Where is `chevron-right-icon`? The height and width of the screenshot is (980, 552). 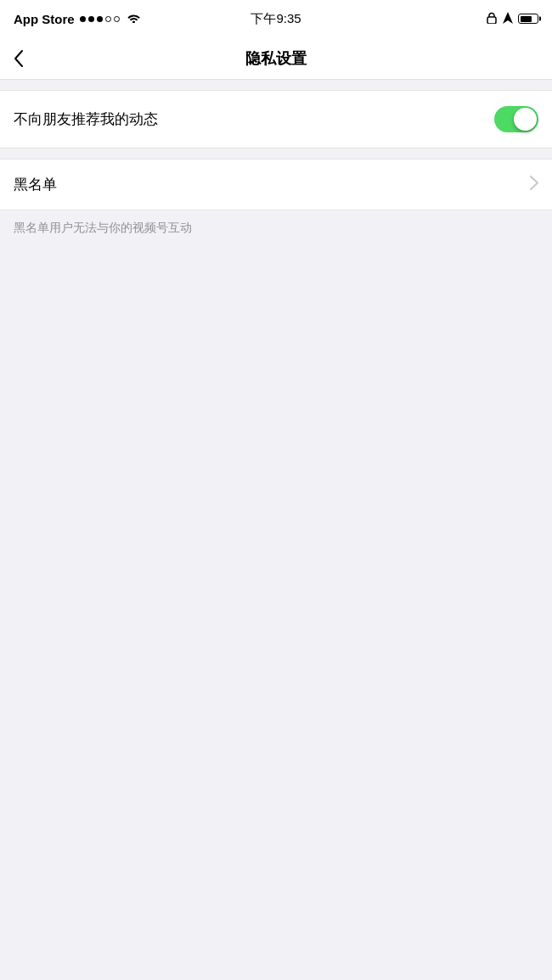 chevron-right-icon is located at coordinates (534, 185).